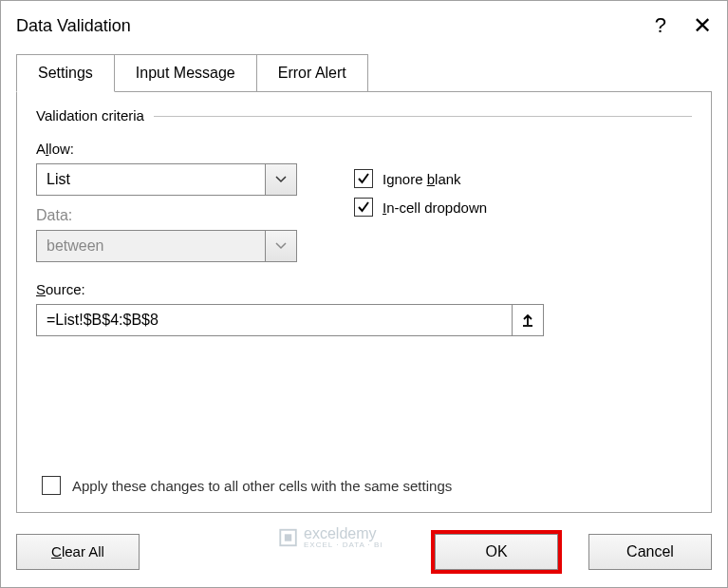 The image size is (728, 588). I want to click on data-dropdown-button, so click(281, 246).